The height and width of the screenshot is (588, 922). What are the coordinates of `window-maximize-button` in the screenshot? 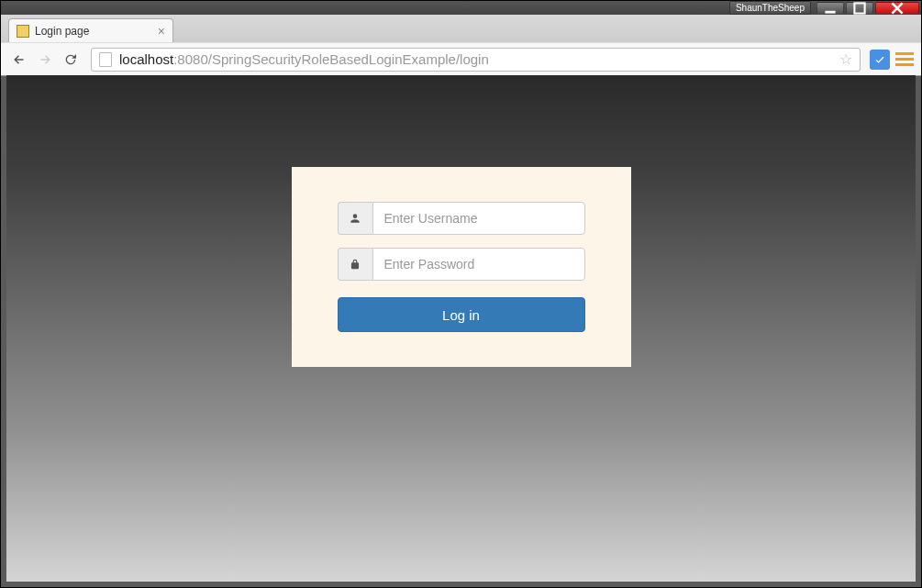 It's located at (860, 7).